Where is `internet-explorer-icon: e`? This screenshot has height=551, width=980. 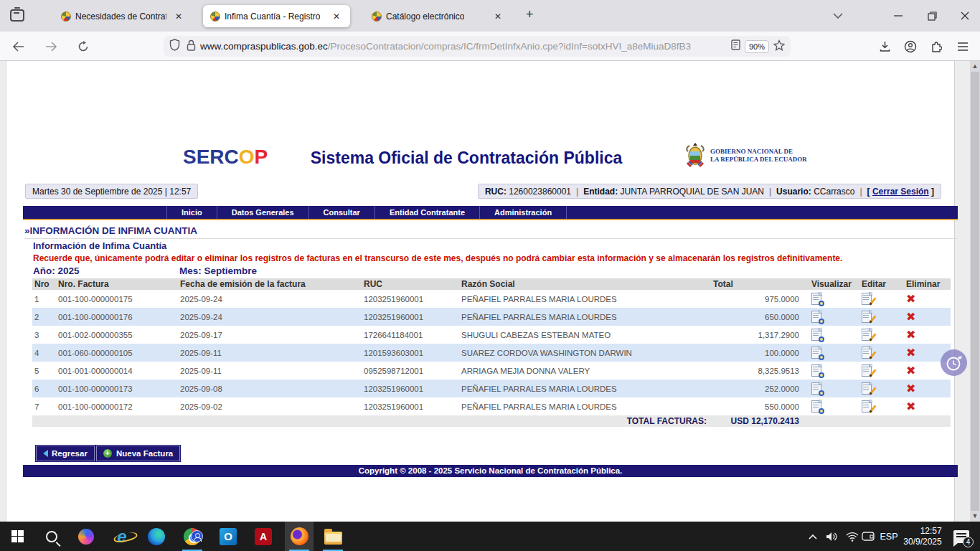
internet-explorer-icon: e is located at coordinates (122, 537).